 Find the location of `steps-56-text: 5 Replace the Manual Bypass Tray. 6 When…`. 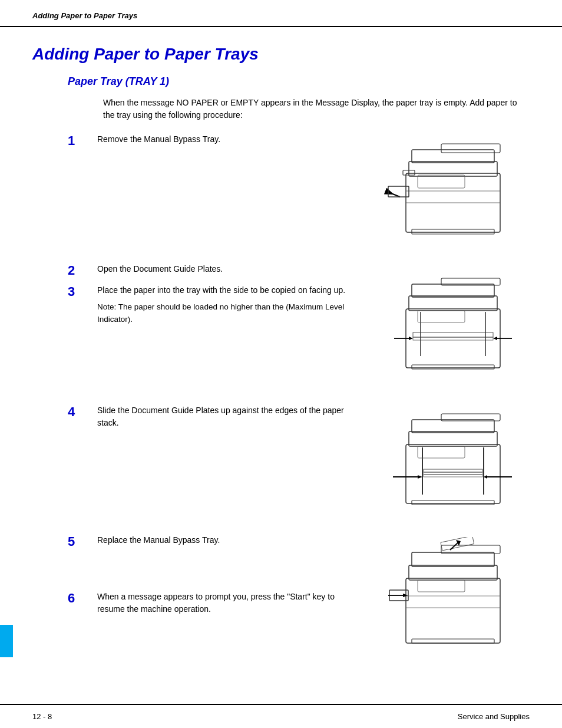

steps-56-text: 5 Replace the Manual Bypass Tray. 6 When… is located at coordinates (204, 577).